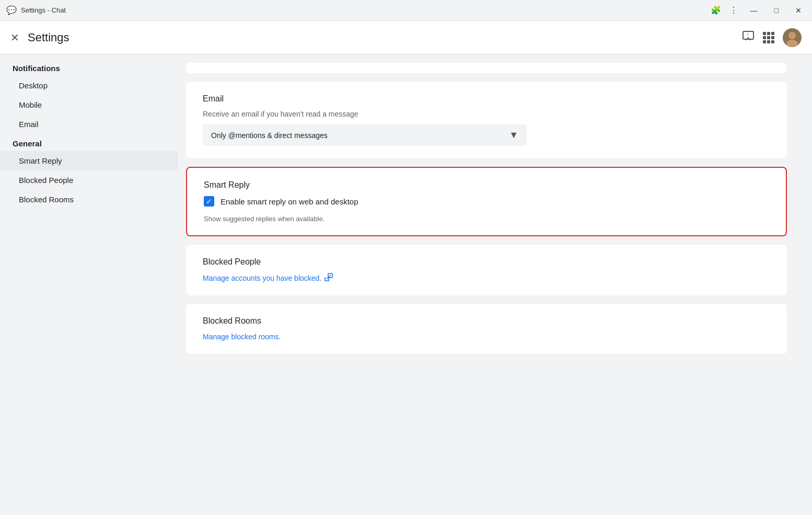 The height and width of the screenshot is (515, 812). I want to click on checkmark-icon: ✓, so click(209, 201).